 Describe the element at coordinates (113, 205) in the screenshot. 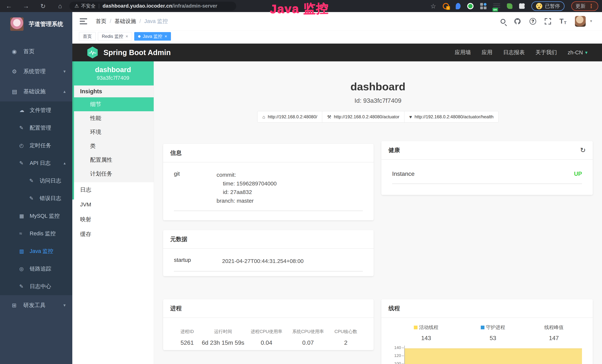

I see `sba-menu-jvm: JVM` at that location.